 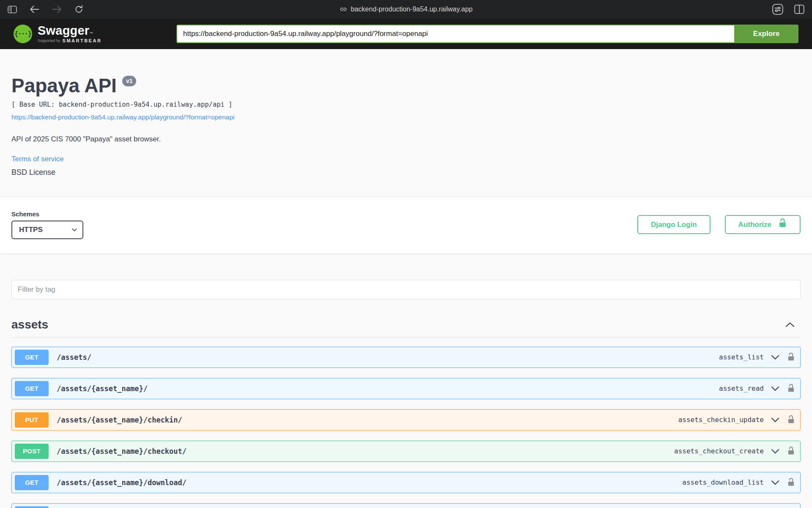 What do you see at coordinates (406, 182) in the screenshot?
I see `license-text: BSD License` at bounding box center [406, 182].